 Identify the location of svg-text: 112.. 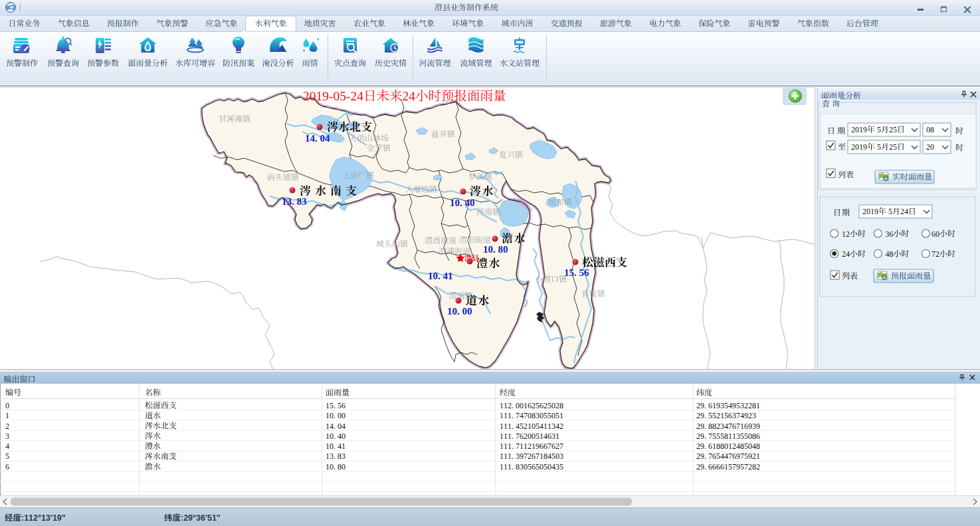
(506, 406).